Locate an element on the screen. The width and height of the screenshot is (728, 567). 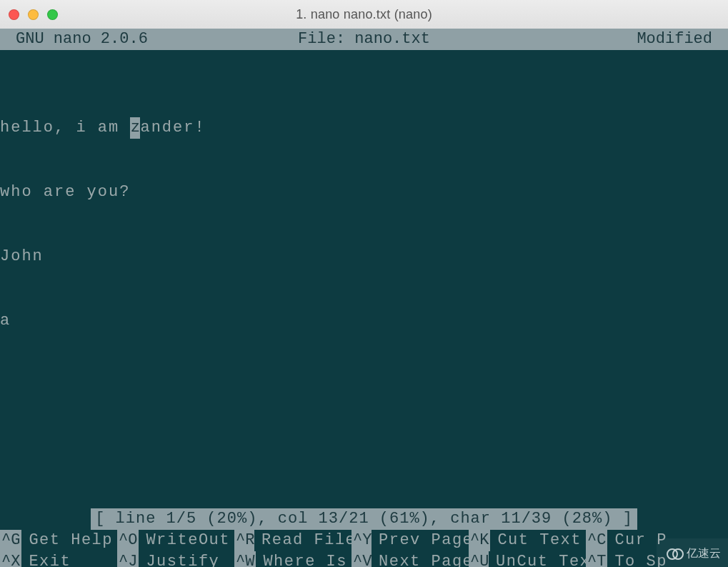
help-item-exit: ^XExit is located at coordinates (59, 559).